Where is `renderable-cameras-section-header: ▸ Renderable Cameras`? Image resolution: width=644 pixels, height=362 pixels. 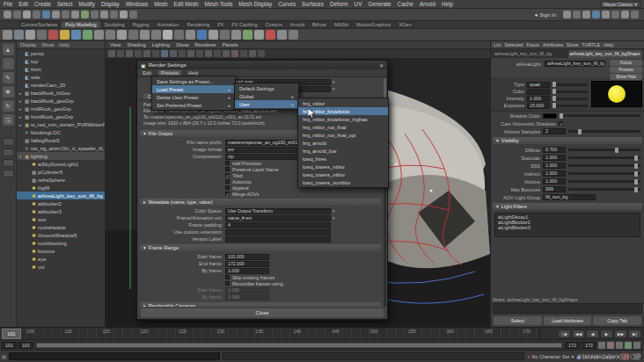
renderable-cameras-section-header: ▸ Renderable Cameras is located at coordinates (260, 304).